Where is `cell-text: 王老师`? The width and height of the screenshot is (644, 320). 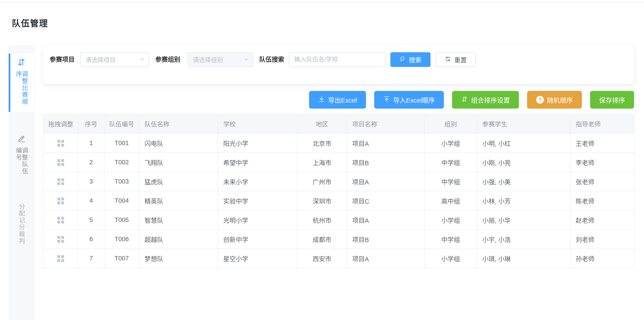 cell-text: 王老师 is located at coordinates (585, 144).